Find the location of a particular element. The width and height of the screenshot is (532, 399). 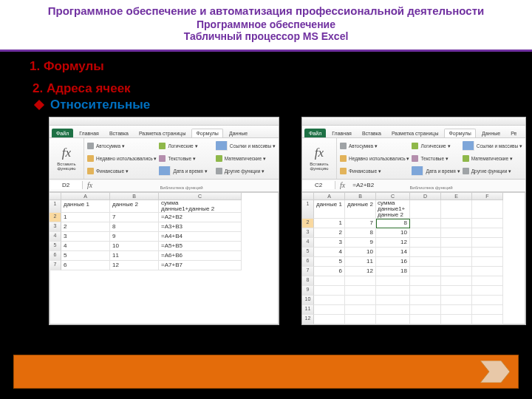

cell: 4 is located at coordinates (330, 253).